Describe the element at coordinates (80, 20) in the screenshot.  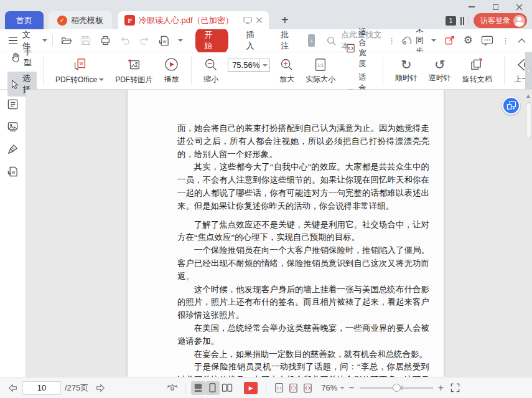
I see `tab-docer-templates: ✓ 稻壳模板` at that location.